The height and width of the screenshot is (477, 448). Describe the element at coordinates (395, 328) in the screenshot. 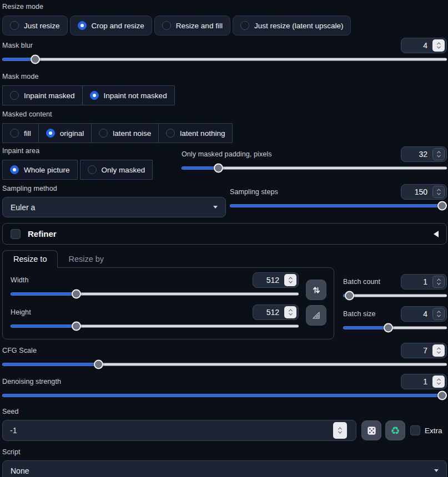

I see `batch-size-slider` at that location.